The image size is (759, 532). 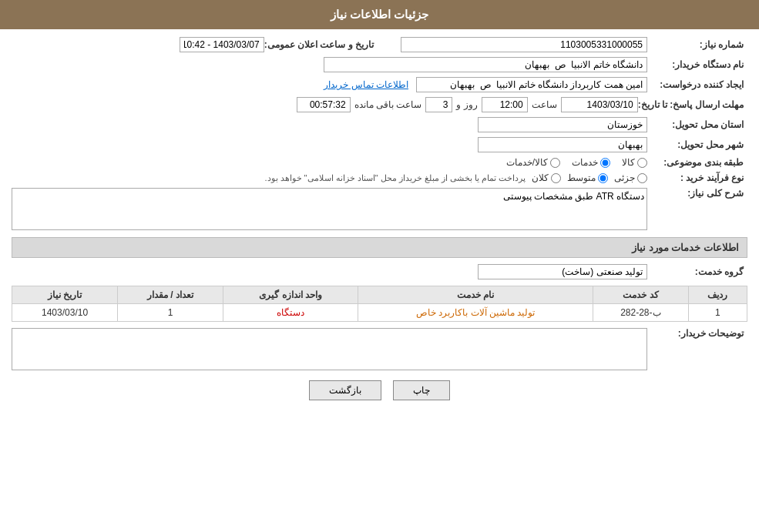 I want to click on mohlat-saat-input, so click(x=505, y=105).